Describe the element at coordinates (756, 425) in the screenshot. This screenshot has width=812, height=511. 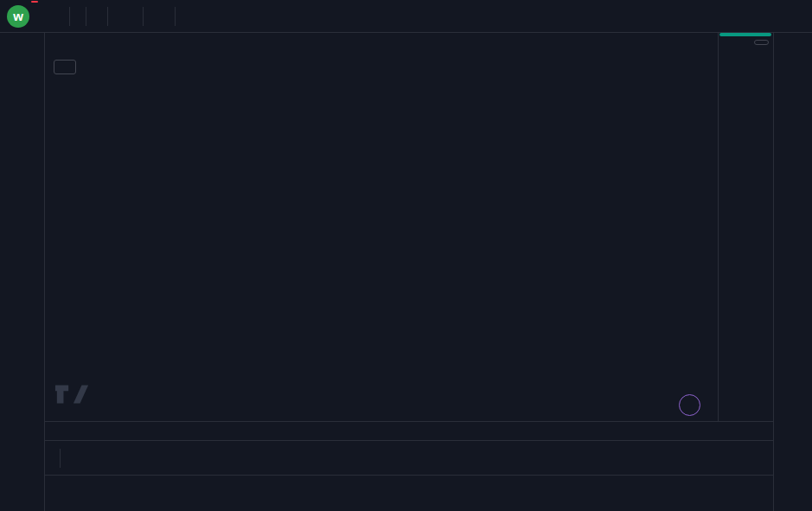
I see `chart-settings-button` at that location.